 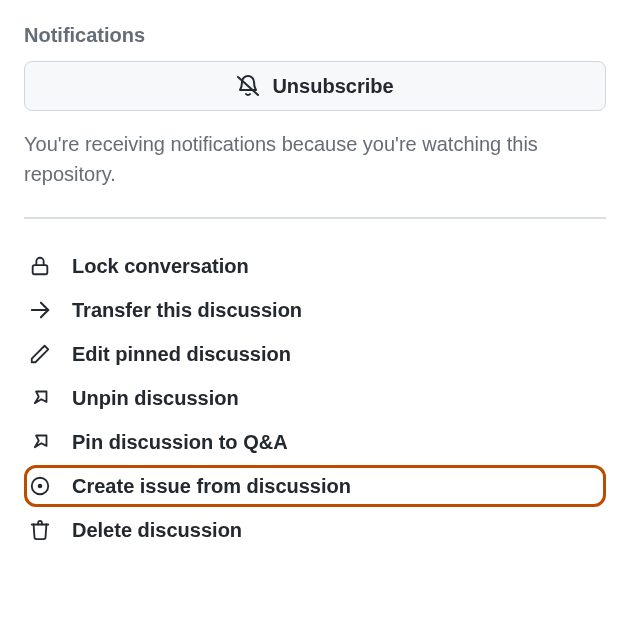 What do you see at coordinates (180, 442) in the screenshot?
I see `action-label: Pin discussion to Q&A` at bounding box center [180, 442].